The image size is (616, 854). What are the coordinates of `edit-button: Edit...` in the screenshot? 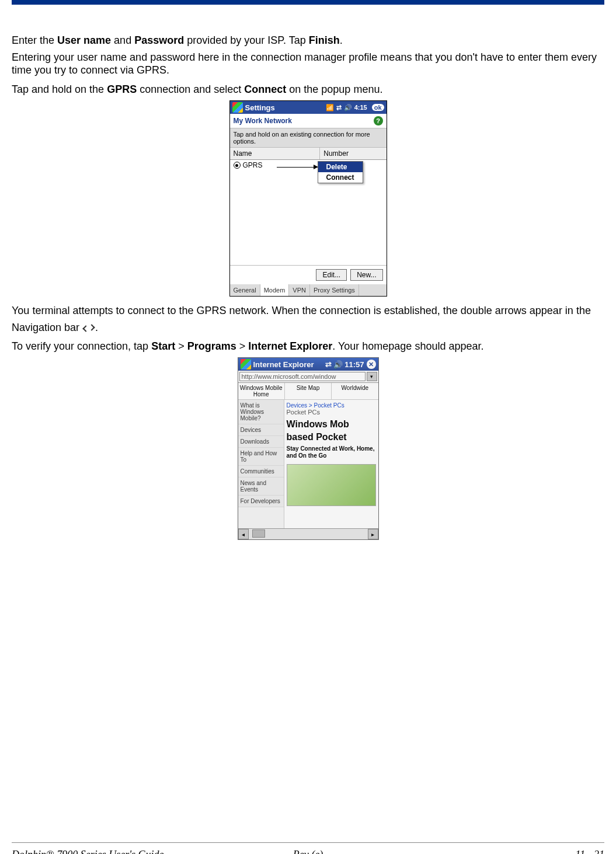 It's located at (332, 275).